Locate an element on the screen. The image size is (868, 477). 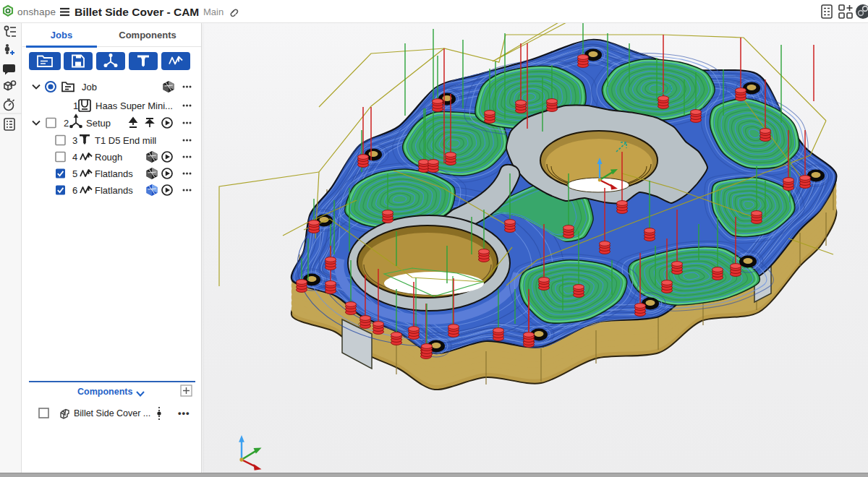
svg-text: Main is located at coordinates (213, 12).